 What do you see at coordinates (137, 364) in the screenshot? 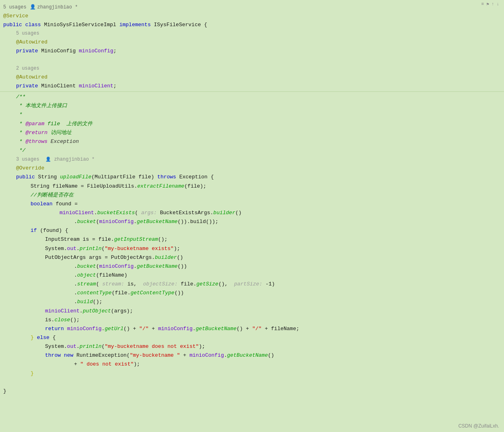
I see `code-text: );` at bounding box center [137, 364].